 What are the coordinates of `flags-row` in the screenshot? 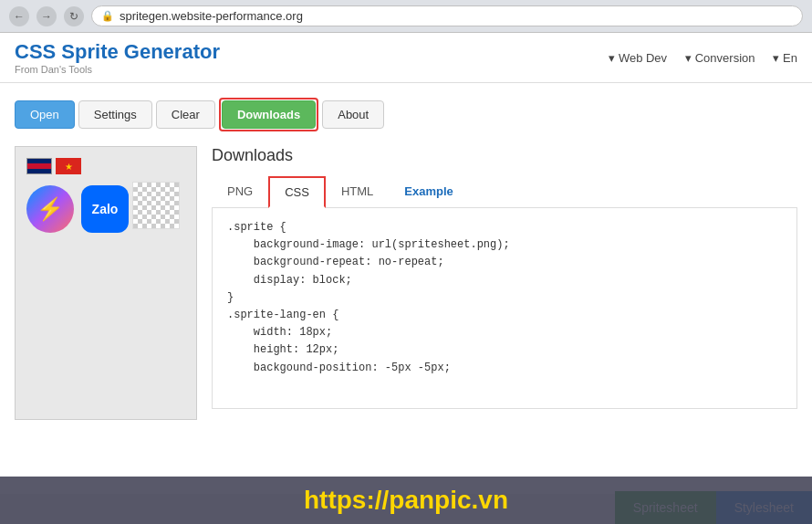 It's located at (106, 166).